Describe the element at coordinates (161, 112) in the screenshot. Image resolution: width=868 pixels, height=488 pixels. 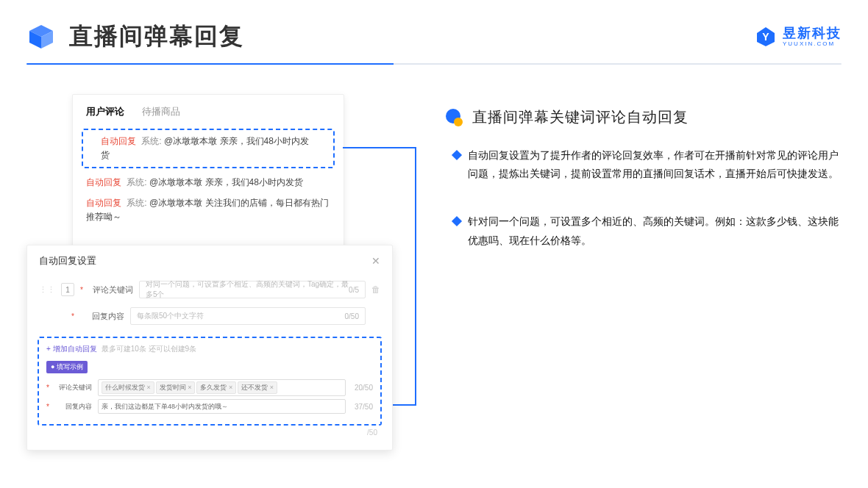
I see `tab-pending-goods: 待播商品` at that location.